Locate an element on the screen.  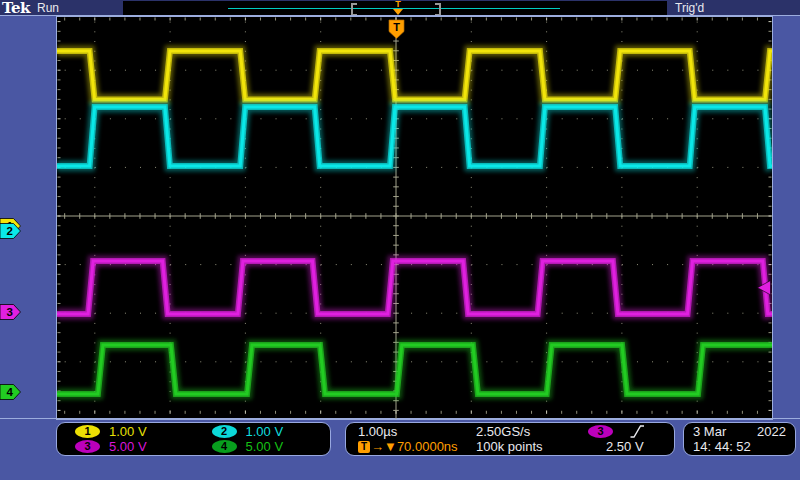
svg-text: 4 is located at coordinates (10, 392).